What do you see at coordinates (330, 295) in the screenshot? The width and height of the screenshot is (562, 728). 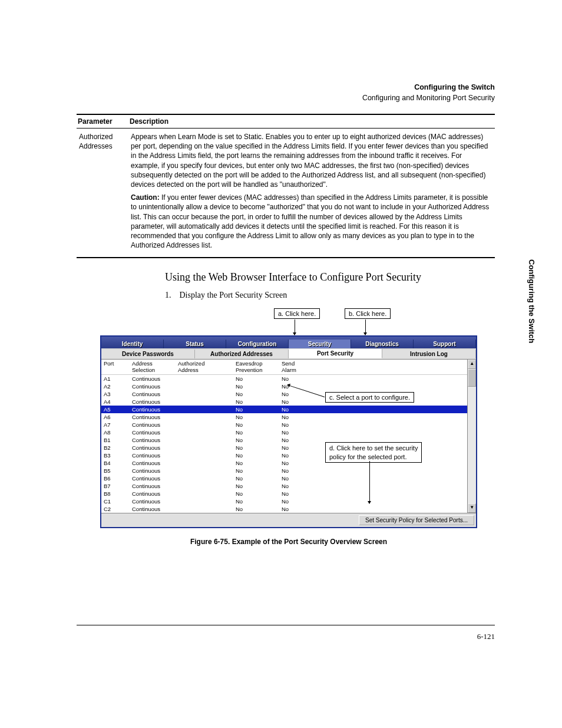 I see `step-1: 1. Display the Port Security Screen` at bounding box center [330, 295].